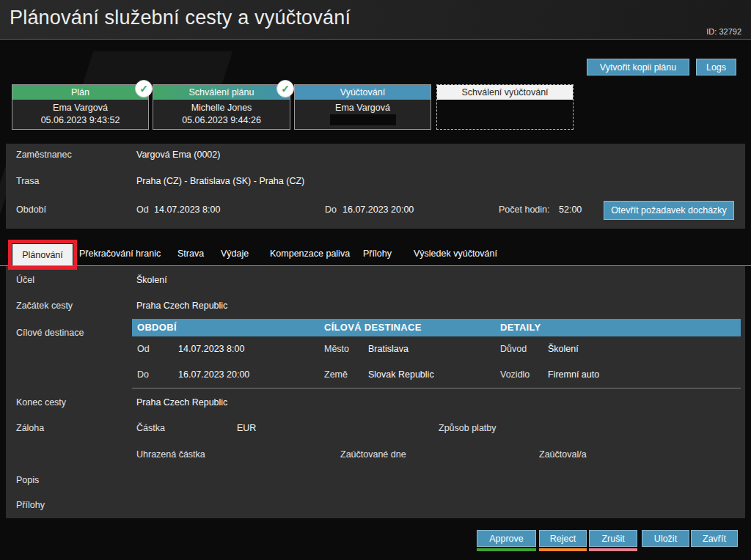 This screenshot has height=560, width=751. What do you see at coordinates (666, 538) in the screenshot?
I see `save-button: Uložit` at bounding box center [666, 538].